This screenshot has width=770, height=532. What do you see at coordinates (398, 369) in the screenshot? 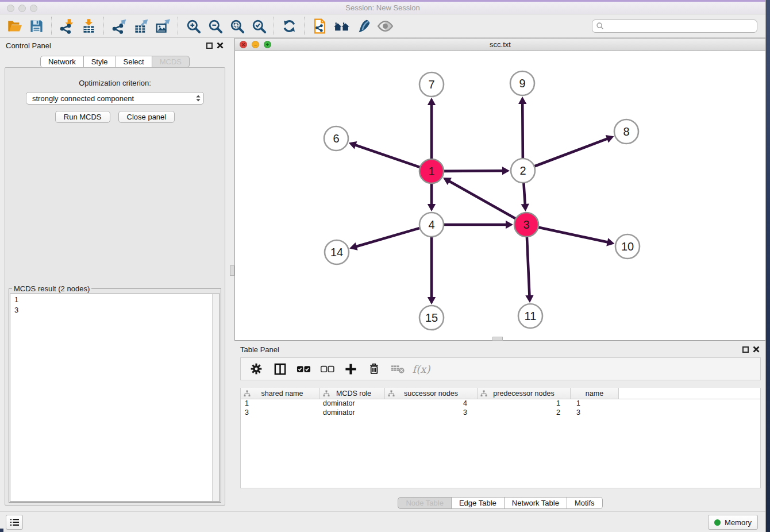
I see `delete-table-icon` at bounding box center [398, 369].